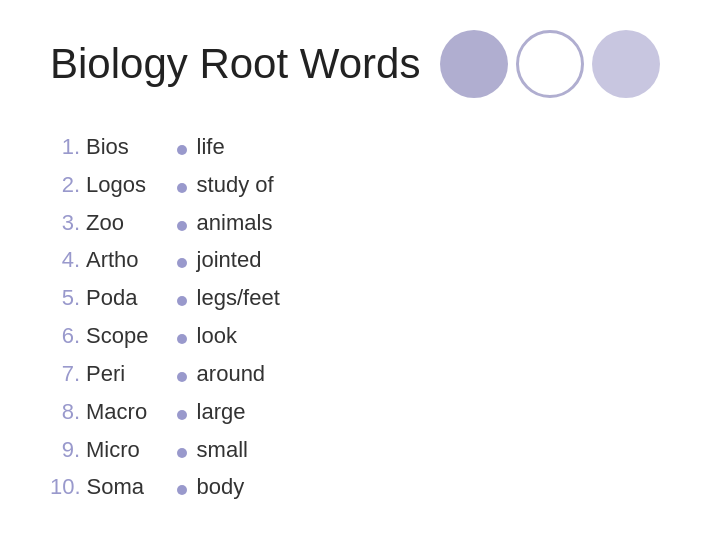 The image size is (720, 540). I want to click on item-number-7: 7., so click(65, 374).